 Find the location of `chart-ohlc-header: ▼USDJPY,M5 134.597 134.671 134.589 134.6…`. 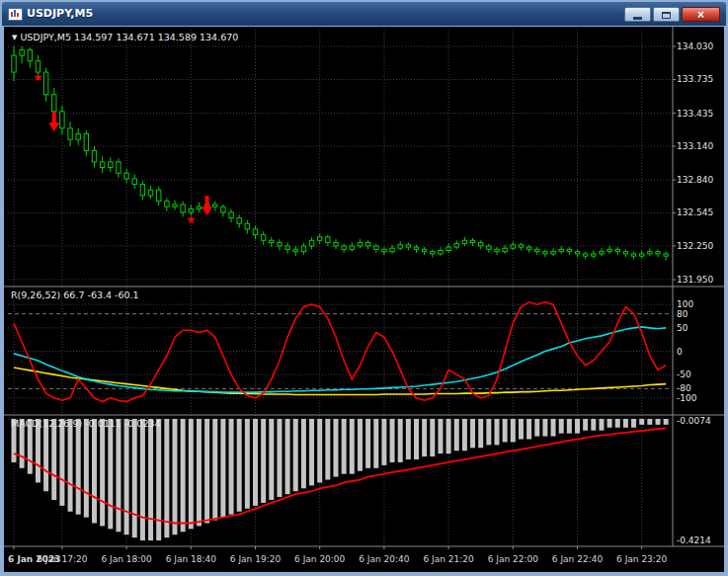

chart-ohlc-header: ▼USDJPY,M5 134.597 134.671 134.589 134.6… is located at coordinates (124, 38).